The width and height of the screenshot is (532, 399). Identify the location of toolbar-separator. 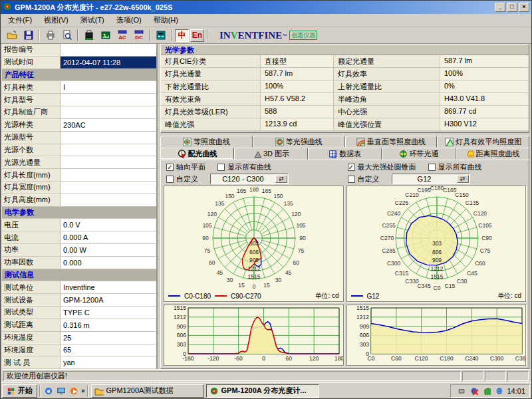
(150, 35).